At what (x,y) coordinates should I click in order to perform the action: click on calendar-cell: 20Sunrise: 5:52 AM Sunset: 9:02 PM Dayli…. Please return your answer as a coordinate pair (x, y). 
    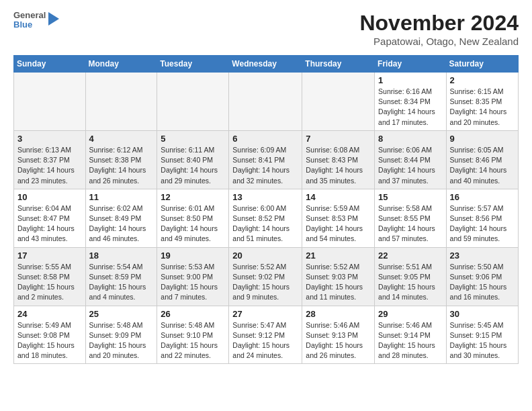
    Looking at the image, I should click on (266, 277).